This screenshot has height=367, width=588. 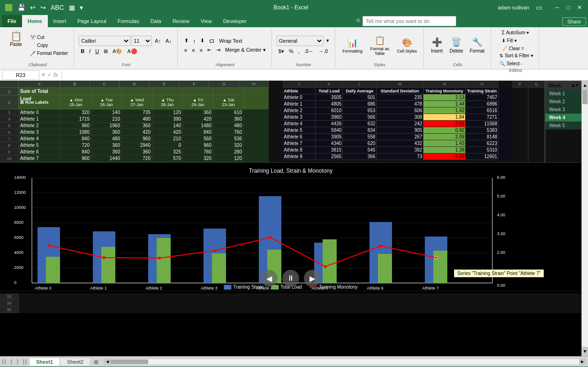 What do you see at coordinates (16, 46) in the screenshot?
I see `paste-button: 📋 Paste` at bounding box center [16, 46].